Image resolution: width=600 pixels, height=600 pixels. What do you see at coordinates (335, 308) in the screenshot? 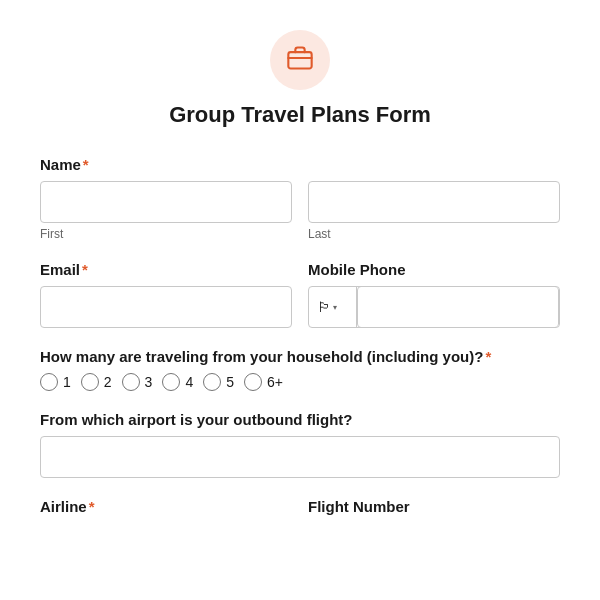
I see `chevron-down-icon: ▾` at bounding box center [335, 308].